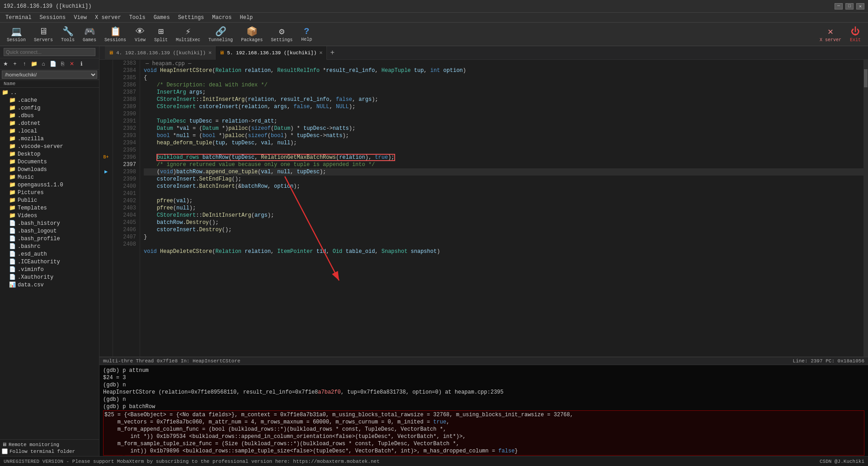 The image size is (868, 466). What do you see at coordinates (53, 100) in the screenshot?
I see `tree-item-cache: 📁 .cache` at bounding box center [53, 100].